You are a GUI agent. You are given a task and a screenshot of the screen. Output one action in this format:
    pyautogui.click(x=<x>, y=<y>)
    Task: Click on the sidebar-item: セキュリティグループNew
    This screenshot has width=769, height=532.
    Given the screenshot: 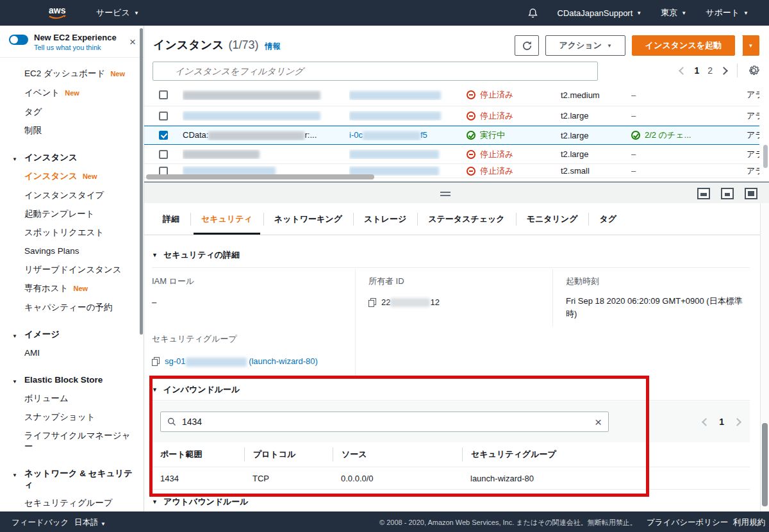 What is the action you would take?
    pyautogui.click(x=72, y=503)
    